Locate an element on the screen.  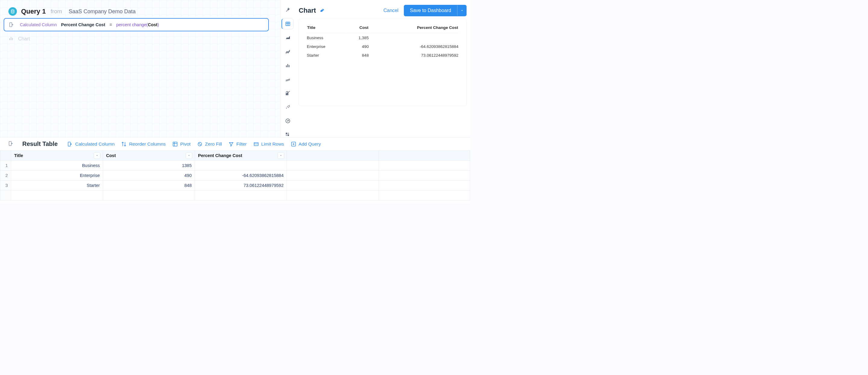
query-header: Query 1 from SaaS Company Demo Data is located at coordinates (72, 11).